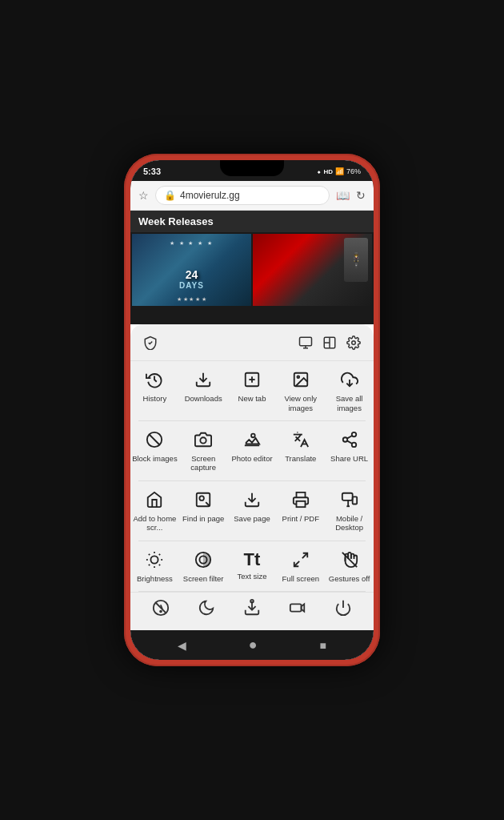  Describe the element at coordinates (253, 566) in the screenshot. I see `menu-item-text-size: Tt Text size` at that location.